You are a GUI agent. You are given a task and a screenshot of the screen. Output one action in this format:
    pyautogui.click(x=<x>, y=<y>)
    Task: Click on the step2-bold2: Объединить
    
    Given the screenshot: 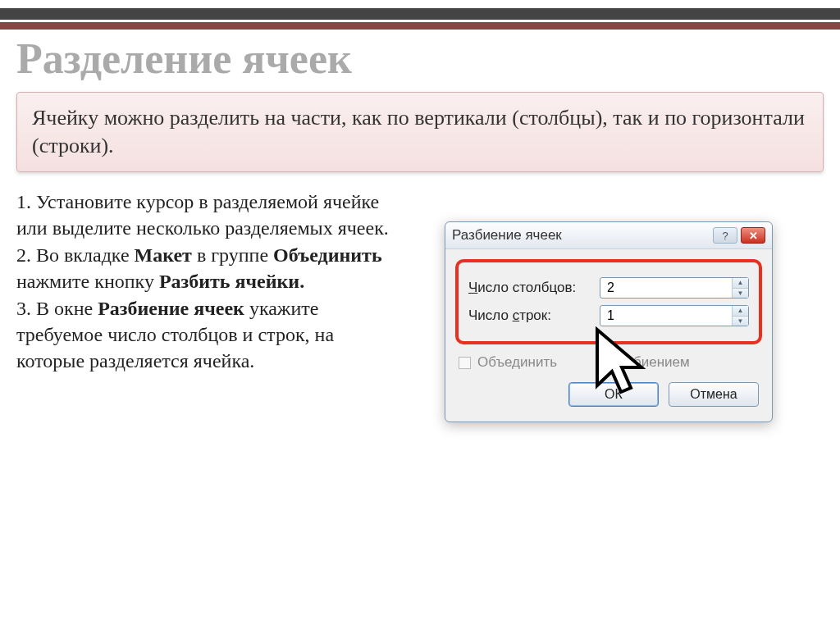 What is the action you would take?
    pyautogui.click(x=328, y=255)
    